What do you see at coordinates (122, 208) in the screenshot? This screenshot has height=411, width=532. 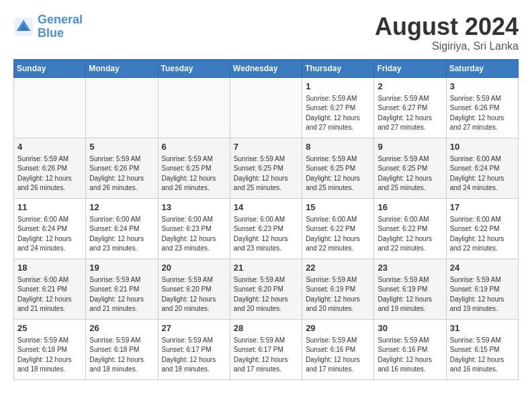 I see `day-number: 12` at bounding box center [122, 208].